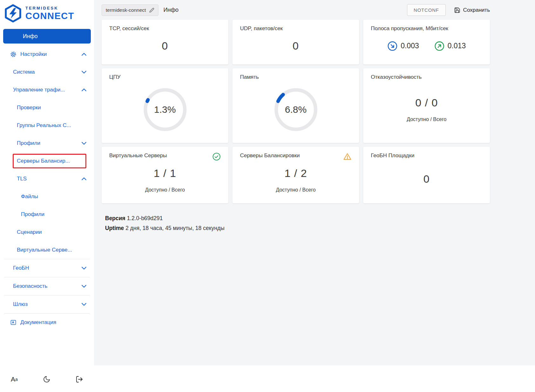 Image resolution: width=535 pixels, height=392 pixels. What do you see at coordinates (439, 46) in the screenshot?
I see `arrow-up-right-icon` at bounding box center [439, 46].